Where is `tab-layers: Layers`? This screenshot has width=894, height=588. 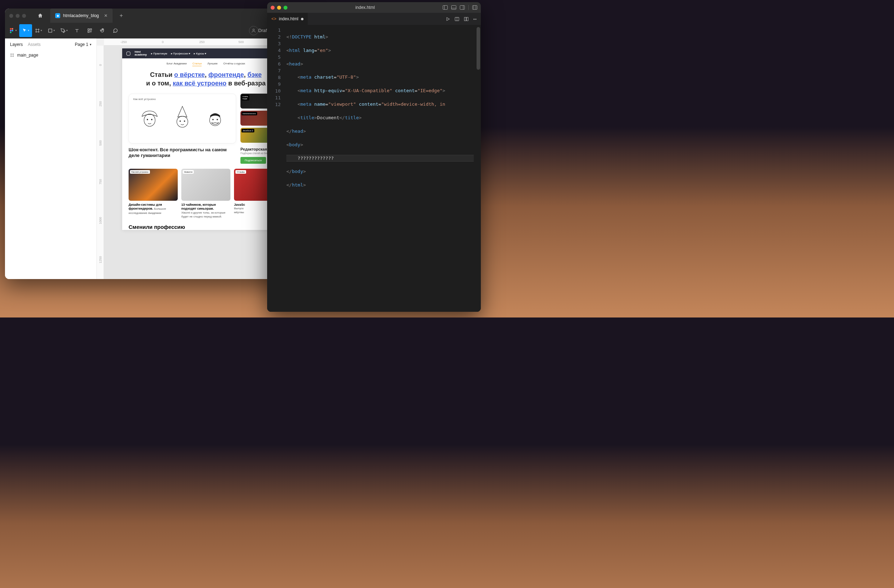
tab-layers: Layers is located at coordinates (17, 44).